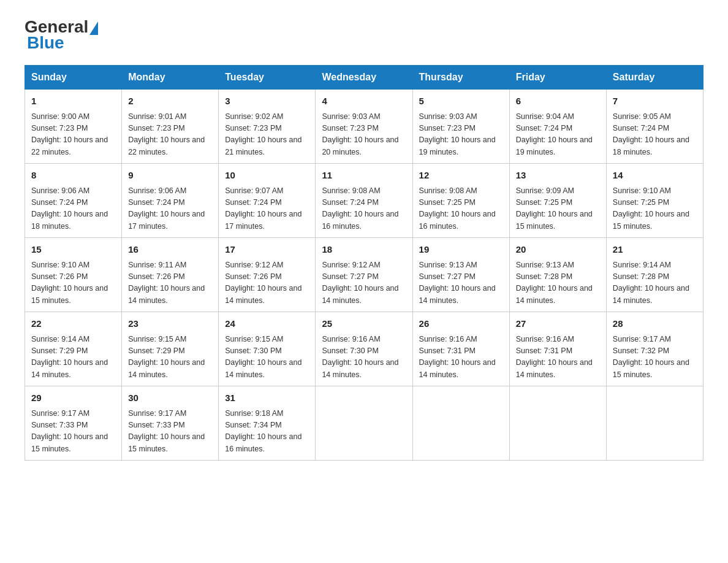 This screenshot has height=563, width=728. Describe the element at coordinates (558, 275) in the screenshot. I see `calendar-cell: 20Sunrise: 9:13 AMSunset: 7:28 PMDayligh…` at that location.